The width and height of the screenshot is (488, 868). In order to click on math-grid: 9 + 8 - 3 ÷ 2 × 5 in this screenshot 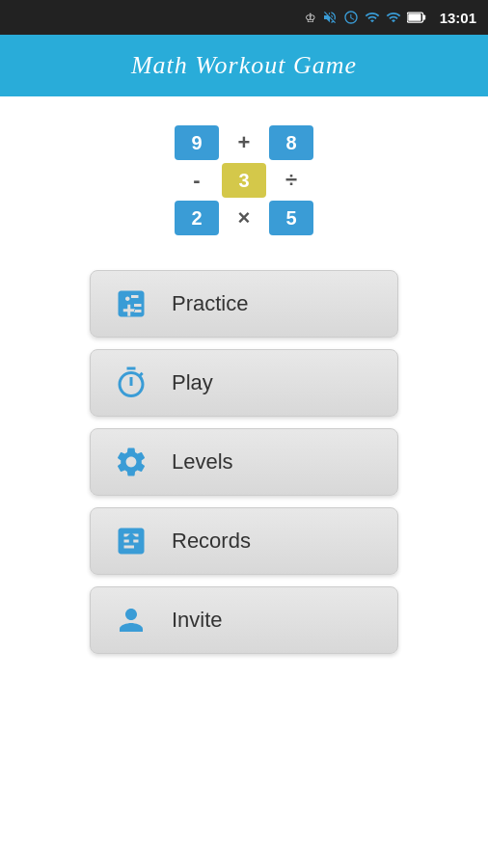, I will do `click(244, 180)`.